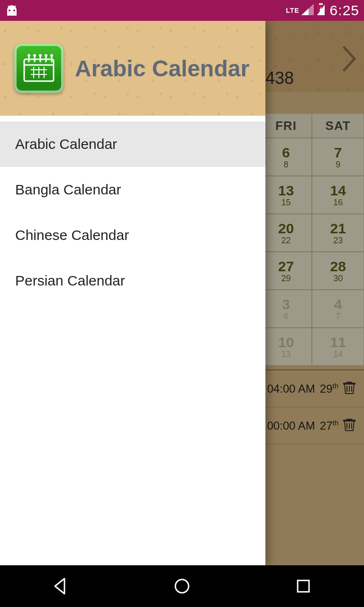 This screenshot has height=607, width=364. Describe the element at coordinates (133, 190) in the screenshot. I see `drawer-item-bangla: Bangla Calendar` at that location.